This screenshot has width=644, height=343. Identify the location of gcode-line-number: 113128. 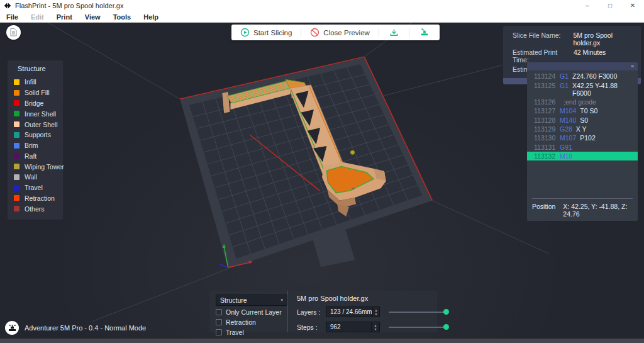
(545, 120).